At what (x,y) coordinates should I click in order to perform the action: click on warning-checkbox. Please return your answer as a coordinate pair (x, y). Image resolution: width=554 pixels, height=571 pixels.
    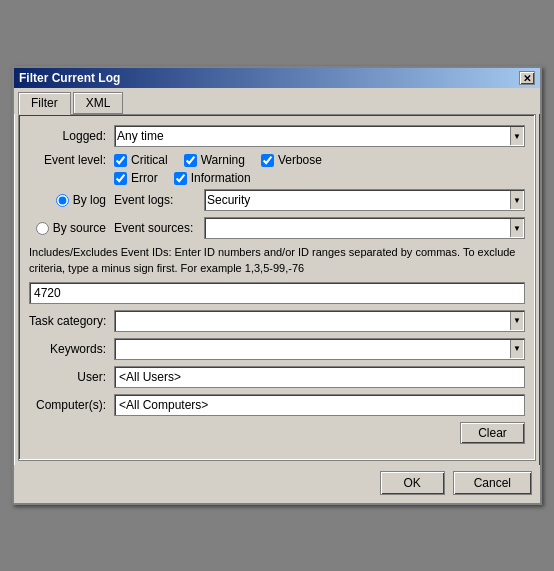
    Looking at the image, I should click on (190, 160).